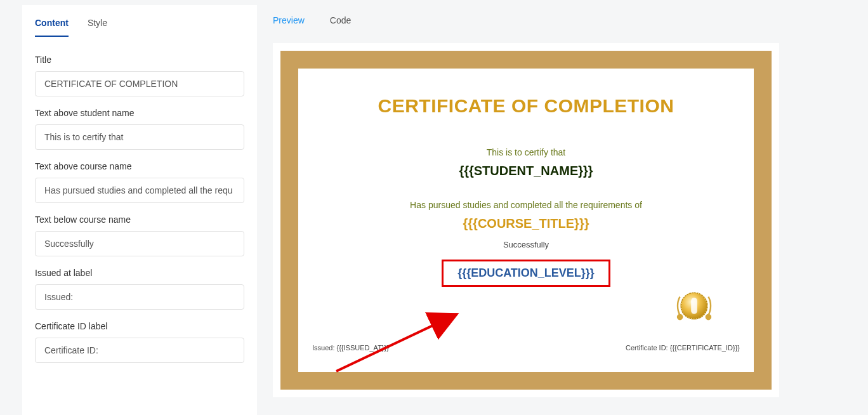  I want to click on label-text-below-course: Text below course name, so click(140, 220).